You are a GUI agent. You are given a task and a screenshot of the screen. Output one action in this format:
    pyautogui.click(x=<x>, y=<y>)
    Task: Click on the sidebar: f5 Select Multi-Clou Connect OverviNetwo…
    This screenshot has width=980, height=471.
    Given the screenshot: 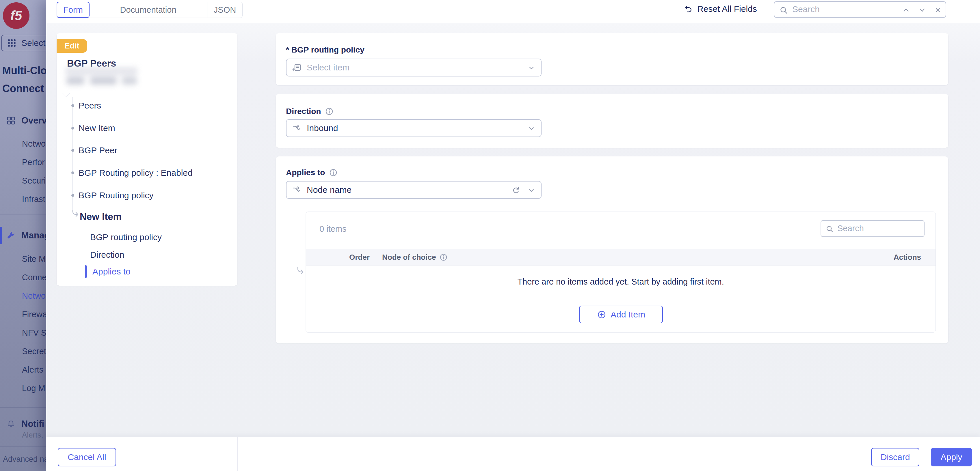 What is the action you would take?
    pyautogui.click(x=23, y=236)
    